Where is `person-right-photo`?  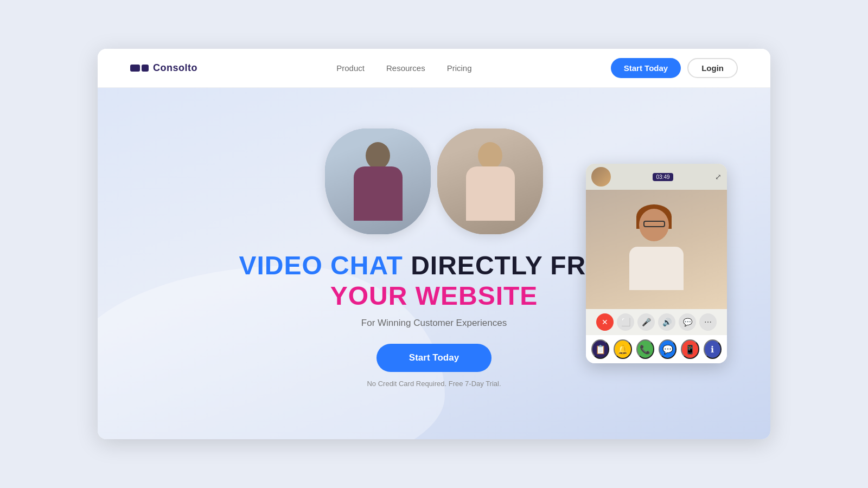
person-right-photo is located at coordinates (490, 181).